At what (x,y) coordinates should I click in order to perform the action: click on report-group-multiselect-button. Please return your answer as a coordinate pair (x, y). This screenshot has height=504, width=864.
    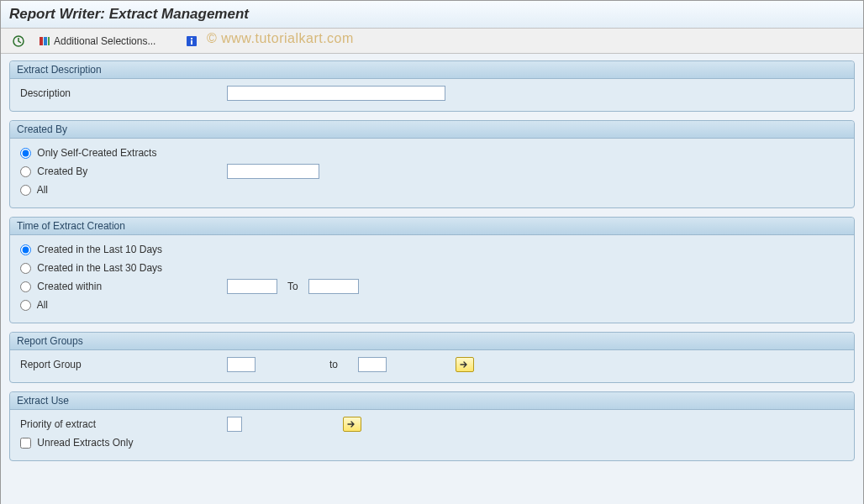
    Looking at the image, I should click on (465, 365).